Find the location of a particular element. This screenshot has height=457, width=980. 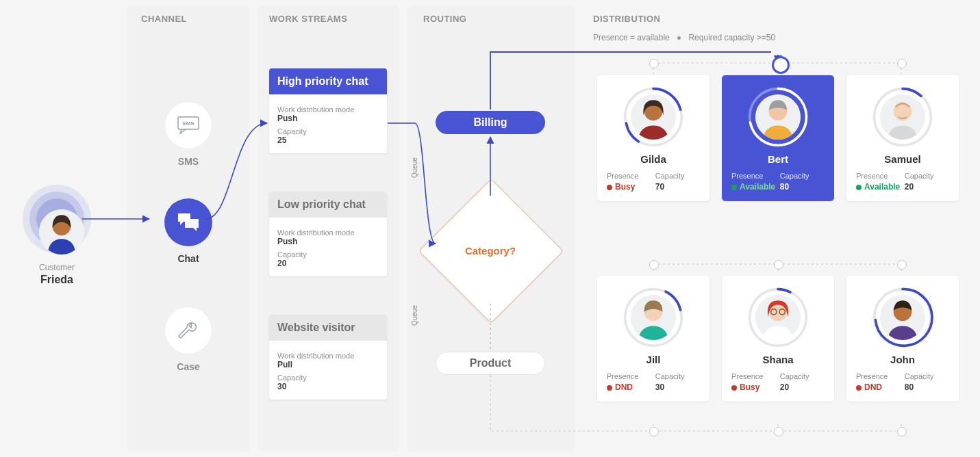

workstream-card-high: High priority chat Work distribution mod… is located at coordinates (328, 111).